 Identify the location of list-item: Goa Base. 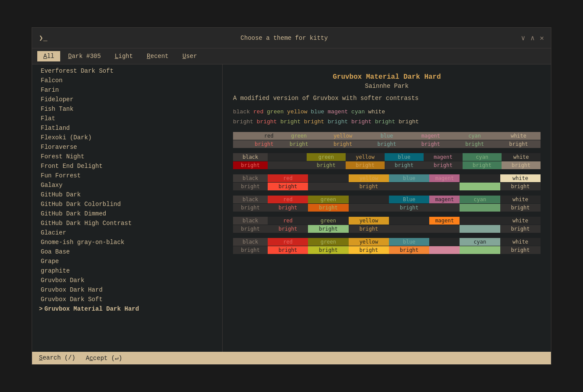
(127, 252).